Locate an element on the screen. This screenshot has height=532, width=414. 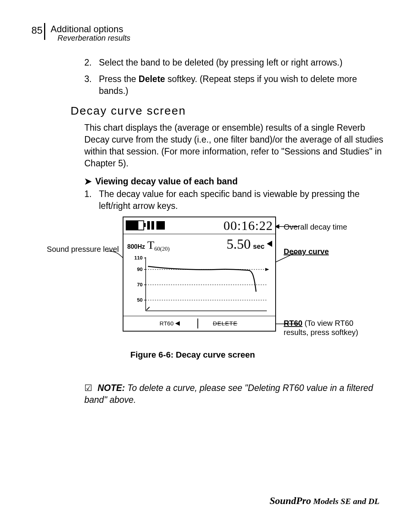
ytick-90: 90 is located at coordinates (140, 269).